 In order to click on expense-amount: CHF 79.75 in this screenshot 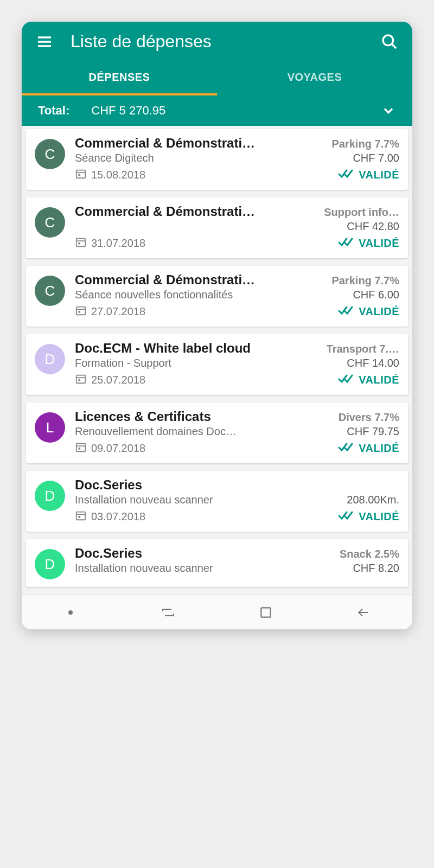, I will do `click(373, 432)`.